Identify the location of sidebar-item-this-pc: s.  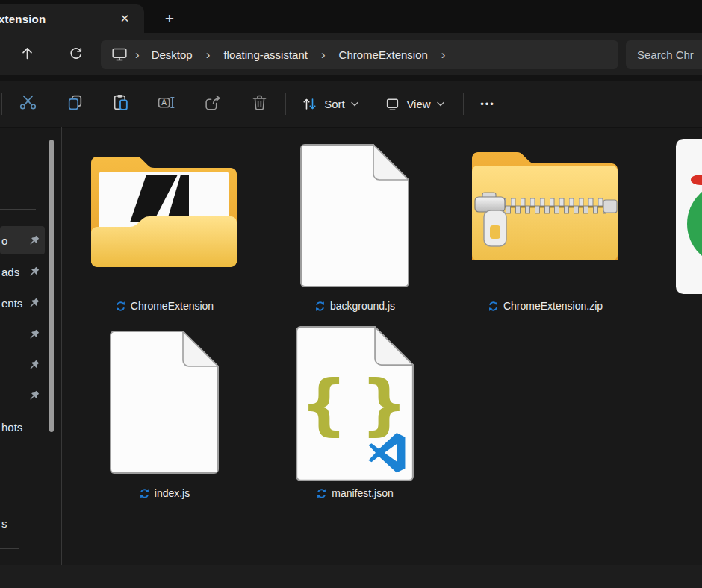
(22, 523).